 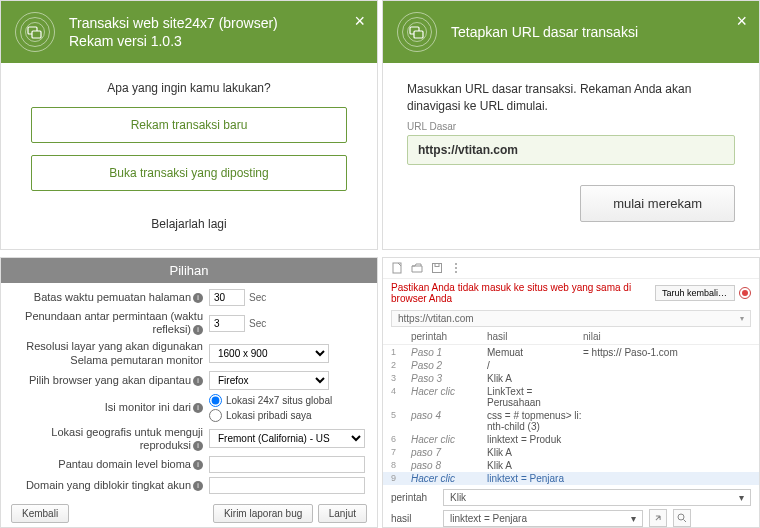 What do you see at coordinates (287, 438) in the screenshot?
I see `geo-select: Fremont (California) - US` at bounding box center [287, 438].